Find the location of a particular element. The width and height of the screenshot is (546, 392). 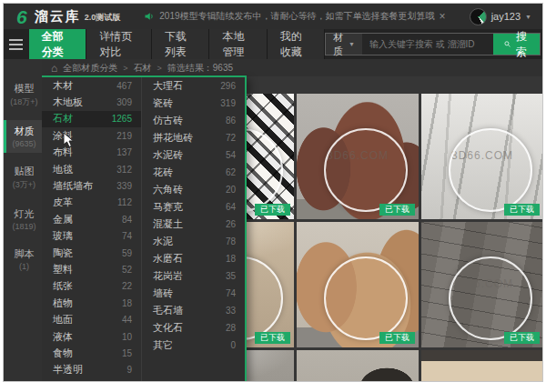

subcategory-item-label: 六角砖 is located at coordinates (167, 189).